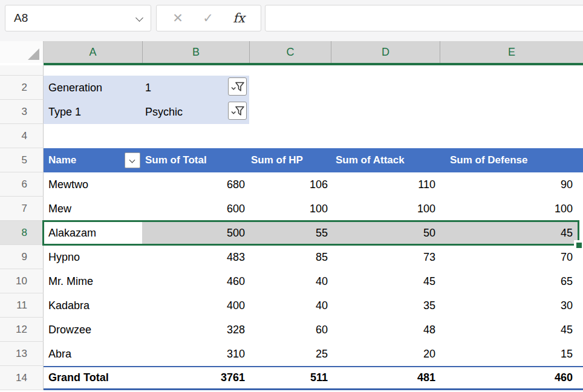  Describe the element at coordinates (196, 257) in the screenshot. I see `cell-B9-value: 483` at that location.